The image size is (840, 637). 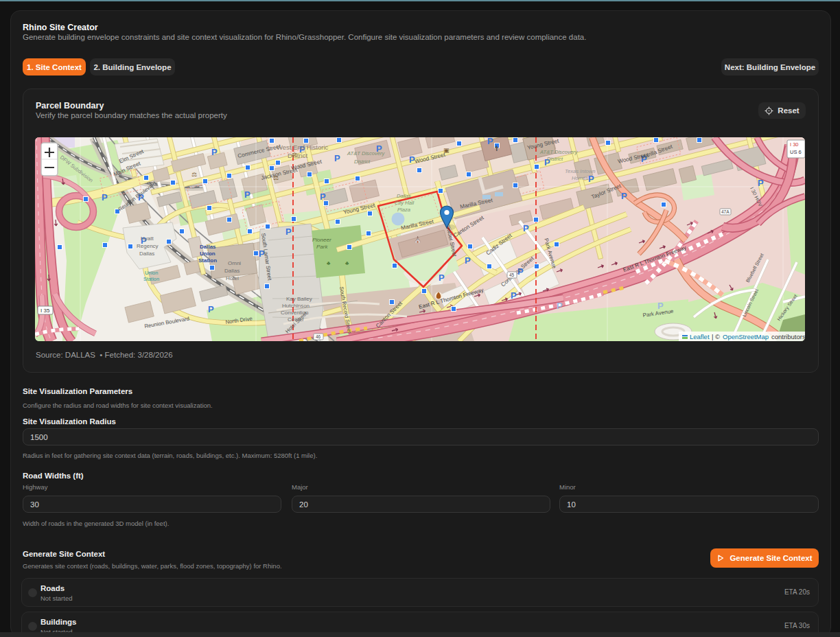 I want to click on svg-text: Pioneer, so click(x=322, y=240).